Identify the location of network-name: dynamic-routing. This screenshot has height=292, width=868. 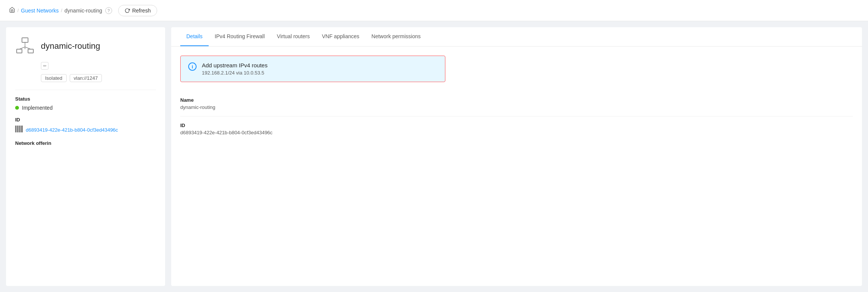
(70, 46).